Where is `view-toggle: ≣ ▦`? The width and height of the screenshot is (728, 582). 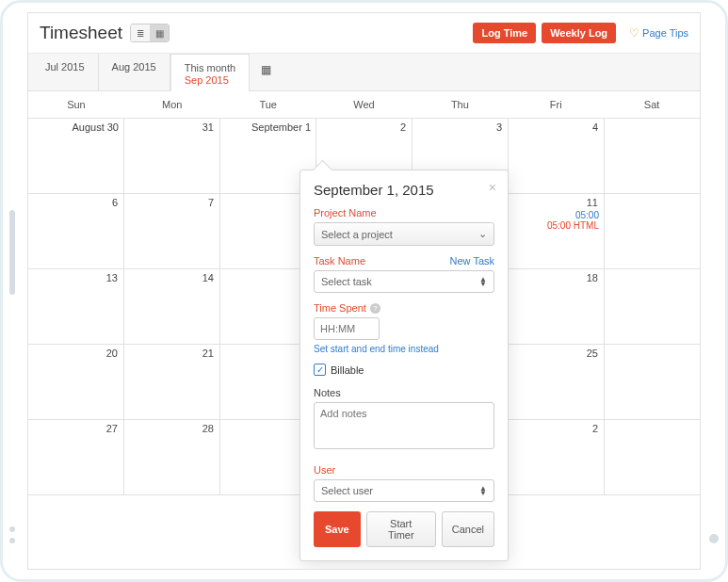
view-toggle: ≣ ▦ is located at coordinates (150, 33).